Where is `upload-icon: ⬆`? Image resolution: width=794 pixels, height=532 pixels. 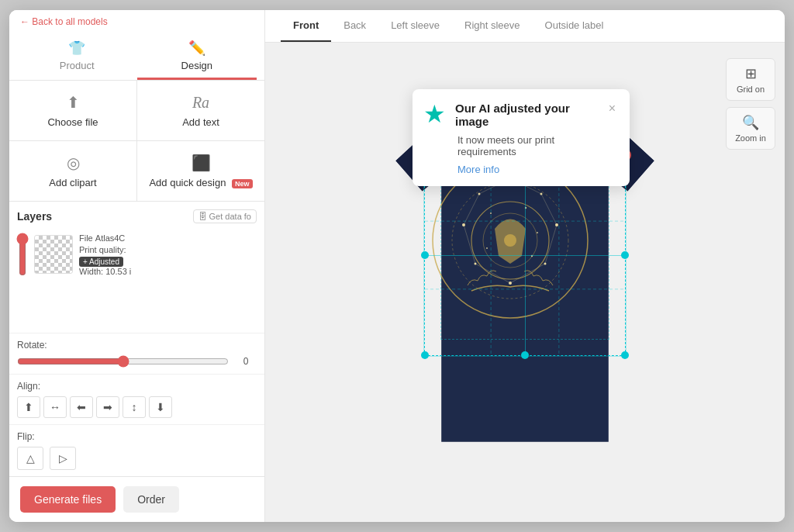
upload-icon: ⬆ is located at coordinates (73, 102).